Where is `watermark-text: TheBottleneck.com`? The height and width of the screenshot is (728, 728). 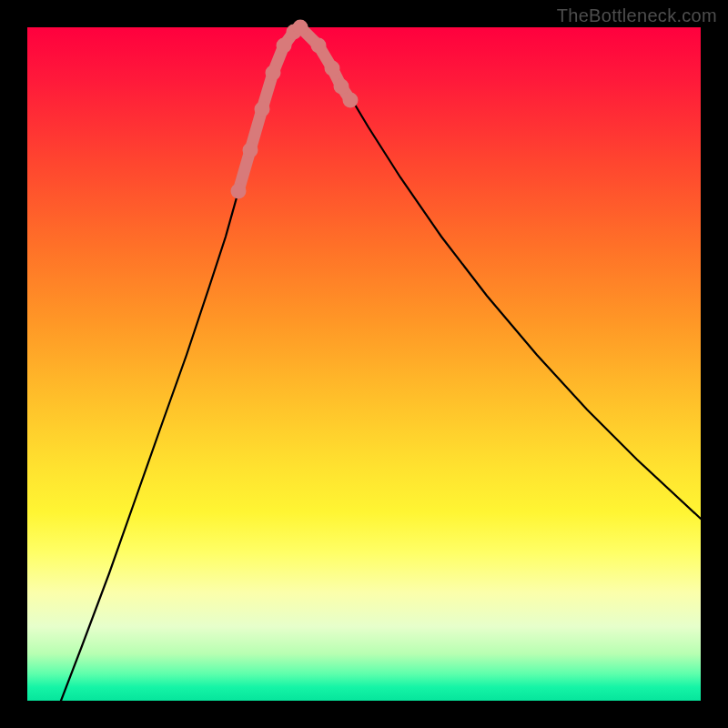 watermark-text: TheBottleneck.com is located at coordinates (637, 16).